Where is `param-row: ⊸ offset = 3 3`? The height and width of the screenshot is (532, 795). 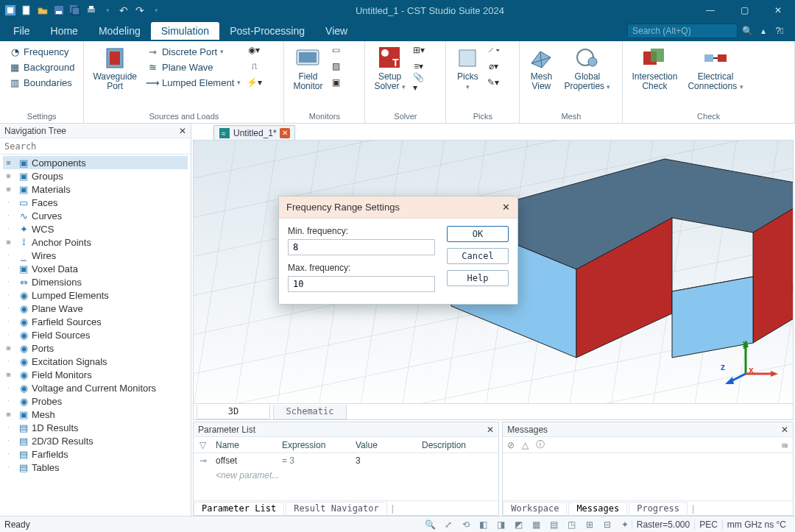
param-row: ⊸ offset = 3 3 is located at coordinates (346, 461).